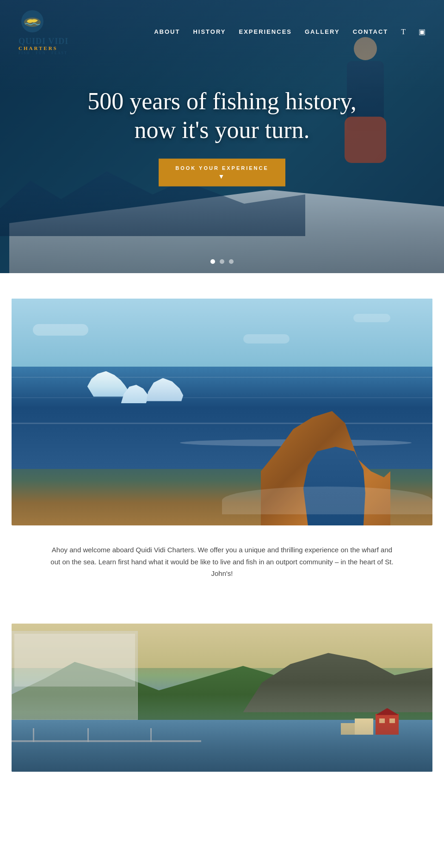 The image size is (444, 868). Describe the element at coordinates (222, 262) in the screenshot. I see `hero-carousel-dots` at that location.